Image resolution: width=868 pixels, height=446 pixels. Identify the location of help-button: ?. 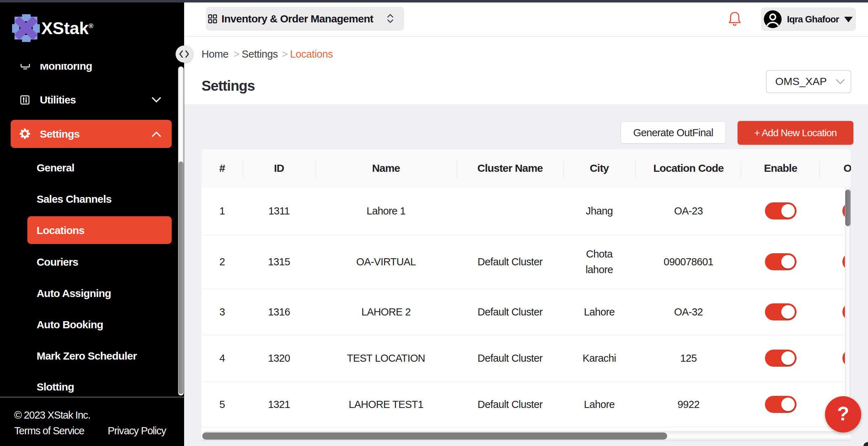
(843, 414).